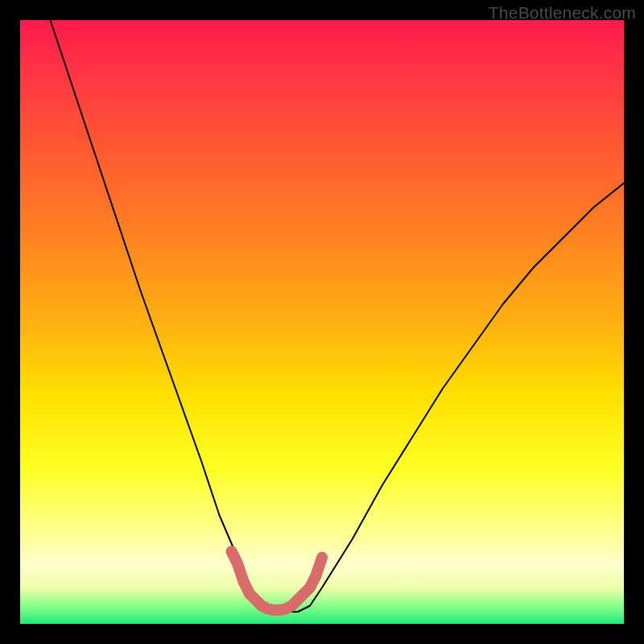 Image resolution: width=644 pixels, height=644 pixels. Describe the element at coordinates (277, 581) in the screenshot. I see `optimum-band` at that location.